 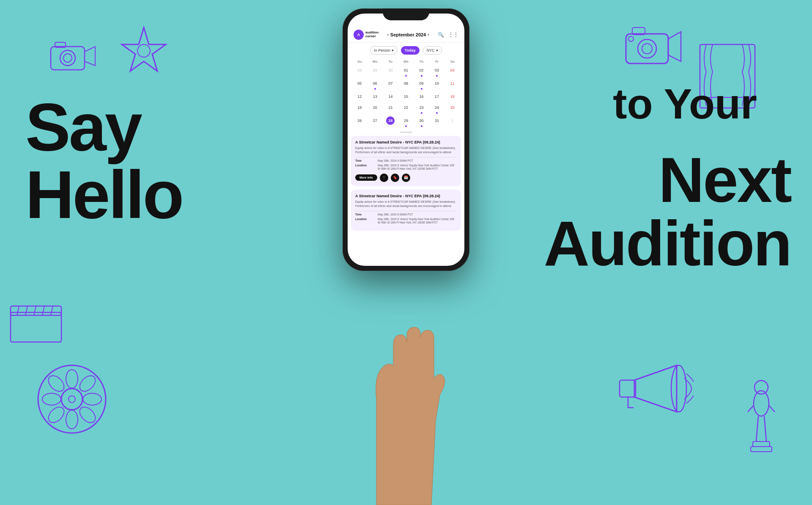 I want to click on header-icons: 🔍 ⋮⋮, so click(x=448, y=35).